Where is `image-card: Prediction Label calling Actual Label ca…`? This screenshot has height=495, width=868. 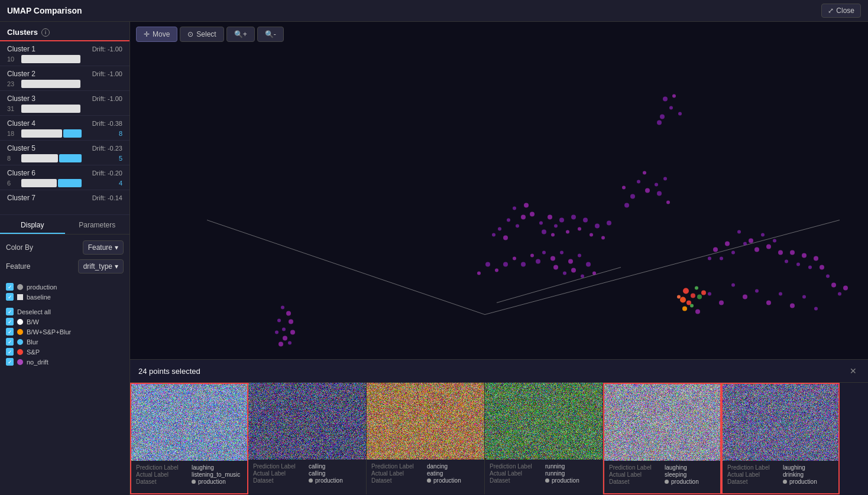
image-card: Prediction Label calling Actual Label ca… is located at coordinates (307, 438).